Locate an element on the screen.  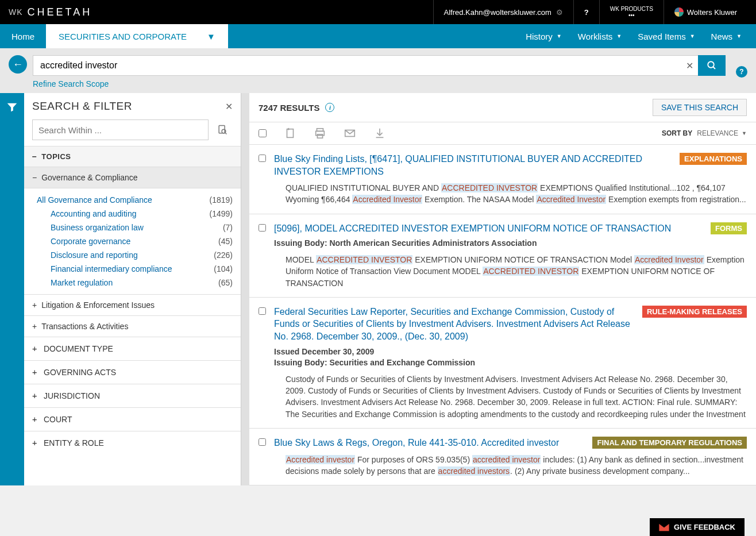
filter-item-label: All Governance and Compliance is located at coordinates (94, 200).